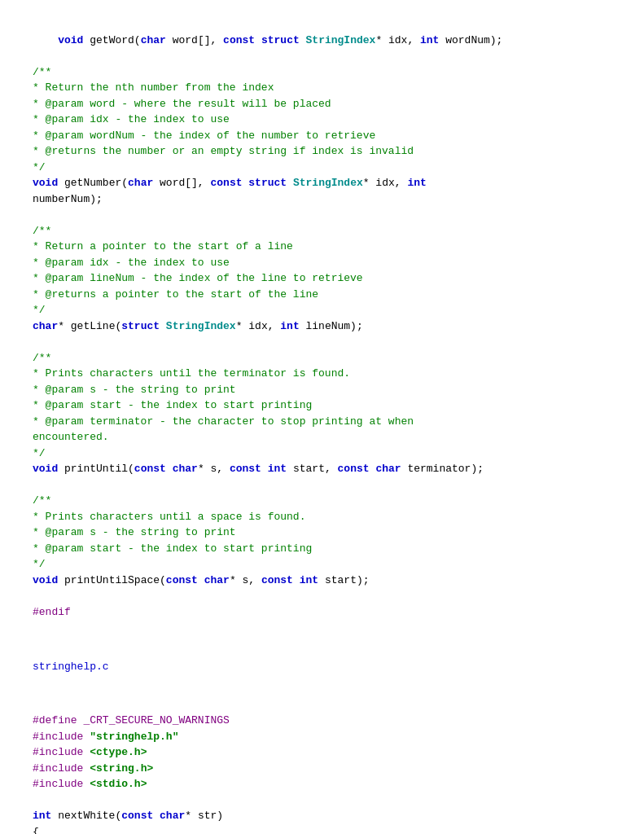  Describe the element at coordinates (90, 753) in the screenshot. I see `code-line-include-ctype: #include <ctype.h>` at that location.